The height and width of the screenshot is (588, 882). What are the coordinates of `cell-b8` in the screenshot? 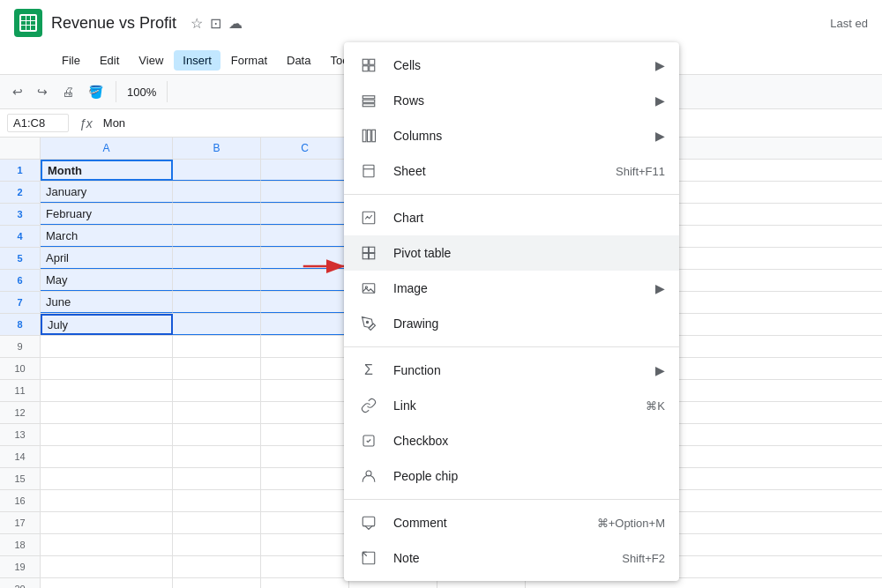 It's located at (217, 324).